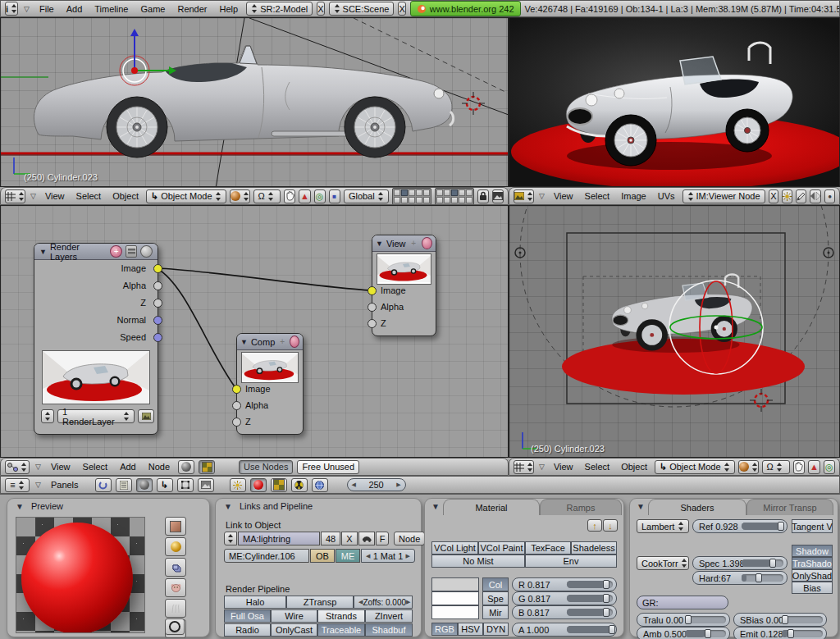 Image resolution: width=840 pixels, height=639 pixels. Describe the element at coordinates (158, 269) in the screenshot. I see `output-socket-image` at that location.